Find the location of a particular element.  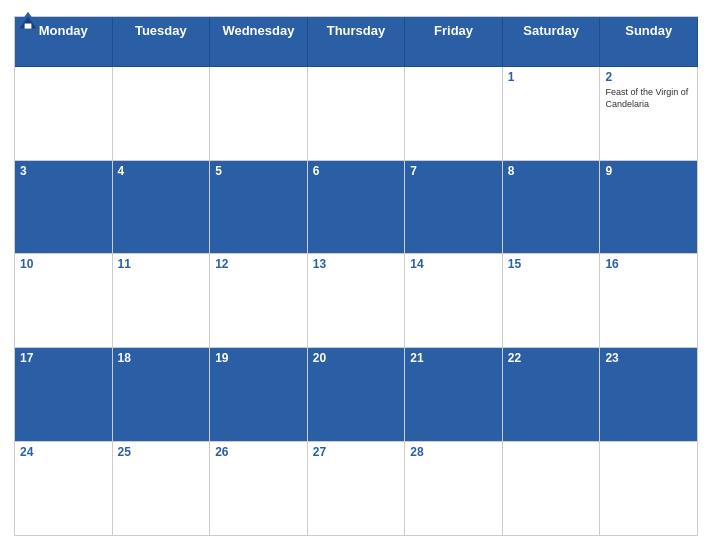

day-number: 2 is located at coordinates (648, 78).